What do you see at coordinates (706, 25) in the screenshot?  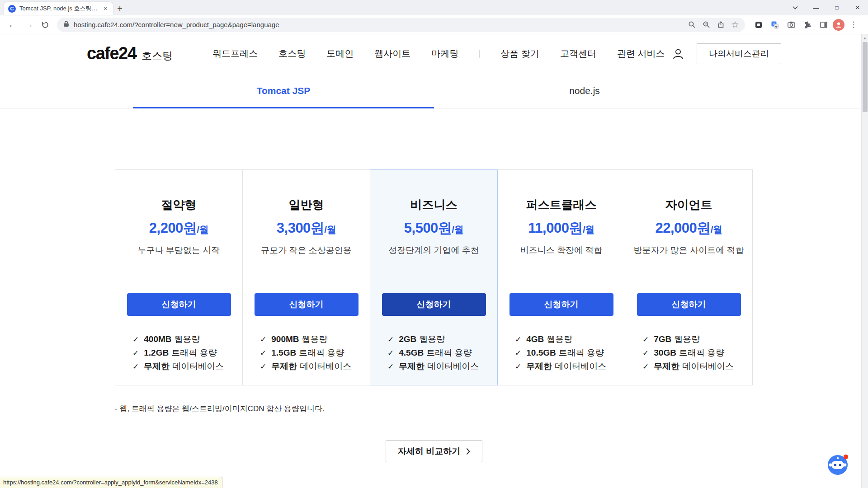 I see `zoom-icon` at bounding box center [706, 25].